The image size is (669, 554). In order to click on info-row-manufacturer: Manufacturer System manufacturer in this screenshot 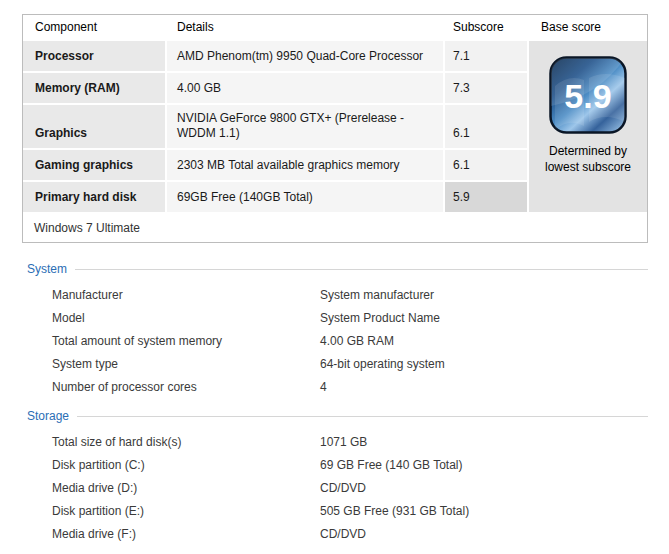, I will do `click(350, 294)`.